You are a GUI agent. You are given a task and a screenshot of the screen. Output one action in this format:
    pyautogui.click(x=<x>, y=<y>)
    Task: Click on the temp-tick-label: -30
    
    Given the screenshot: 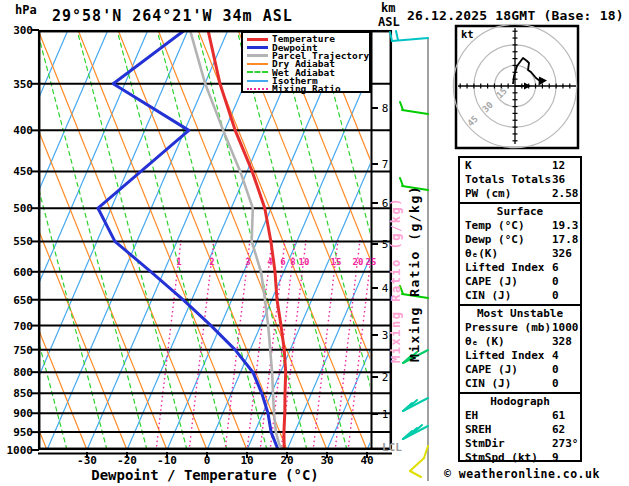 What is the action you would take?
    pyautogui.click(x=87, y=460)
    